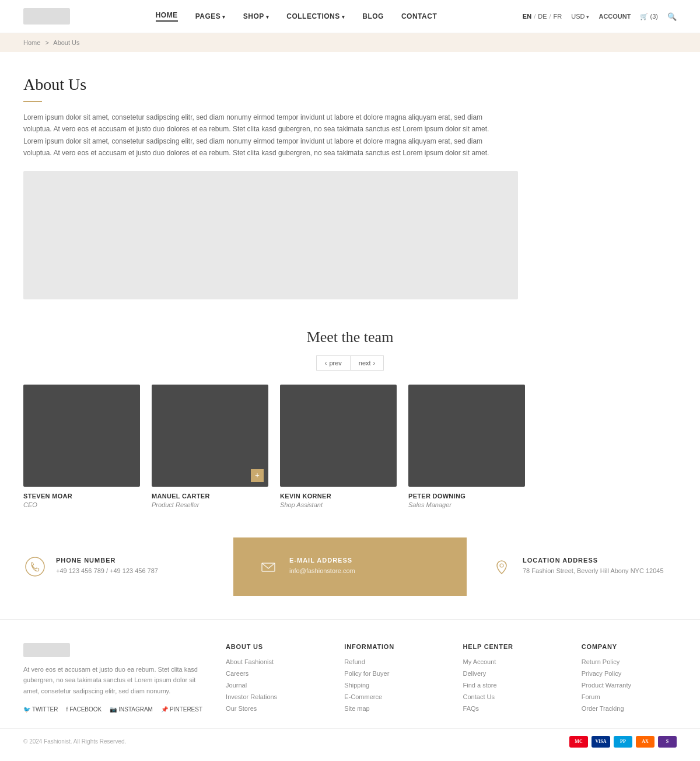  I want to click on contact-location-detail: 78 Fashion Street, Beverly Hill Abony NY…, so click(593, 571).